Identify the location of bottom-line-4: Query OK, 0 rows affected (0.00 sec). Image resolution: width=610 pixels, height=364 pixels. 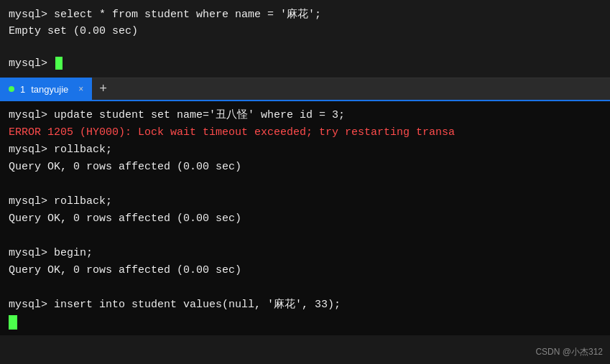
(305, 167).